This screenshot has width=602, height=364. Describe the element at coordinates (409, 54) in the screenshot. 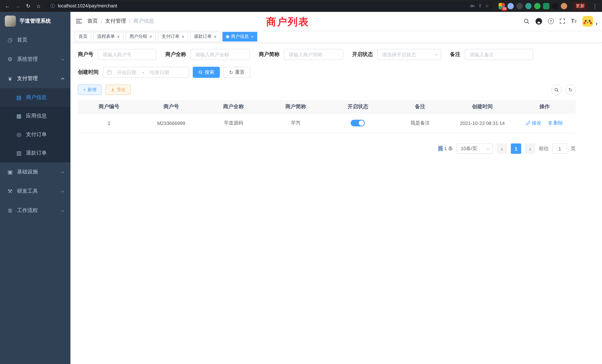

I see `status-select-input` at that location.